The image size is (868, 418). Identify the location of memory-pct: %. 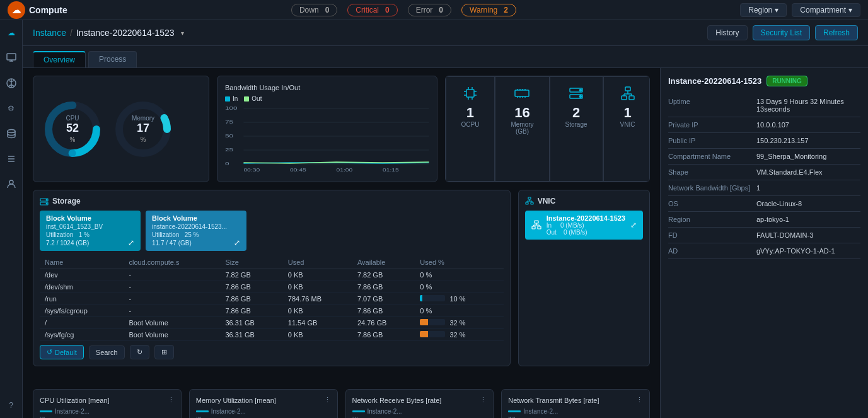
(144, 140).